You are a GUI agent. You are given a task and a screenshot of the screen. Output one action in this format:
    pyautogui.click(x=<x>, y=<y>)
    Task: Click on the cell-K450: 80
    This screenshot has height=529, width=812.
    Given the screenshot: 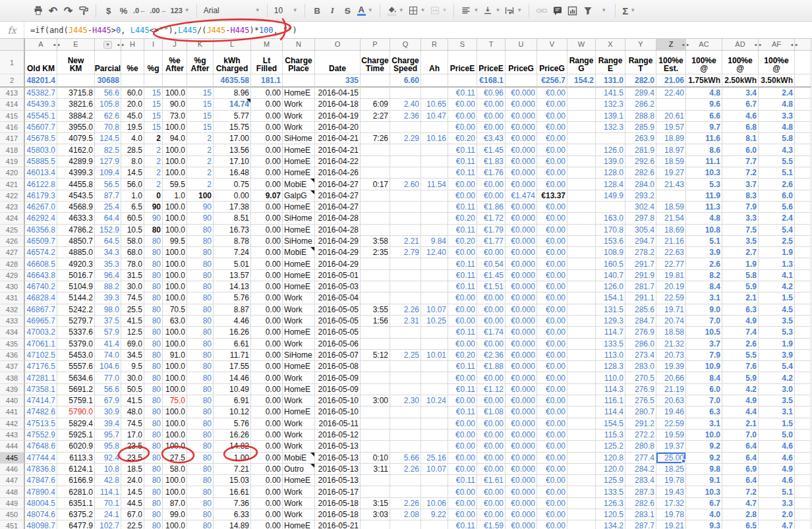 What is the action you would take?
    pyautogui.click(x=200, y=515)
    